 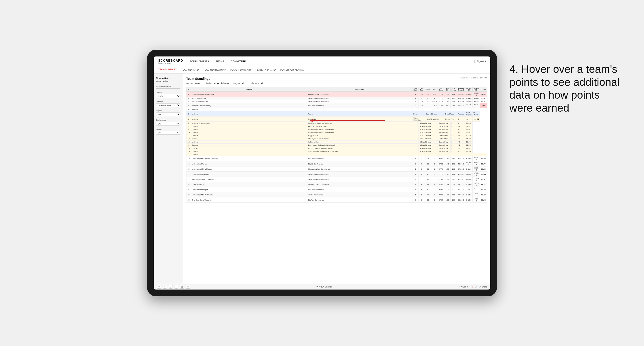 I want to click on cell-low-score: 271, so click(x=454, y=190).